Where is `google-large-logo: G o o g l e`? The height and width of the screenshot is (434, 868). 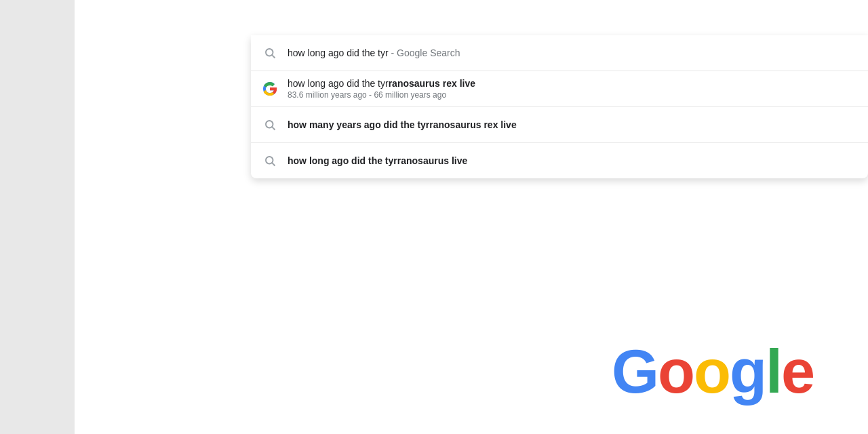
google-large-logo: G o o g l e is located at coordinates (713, 372).